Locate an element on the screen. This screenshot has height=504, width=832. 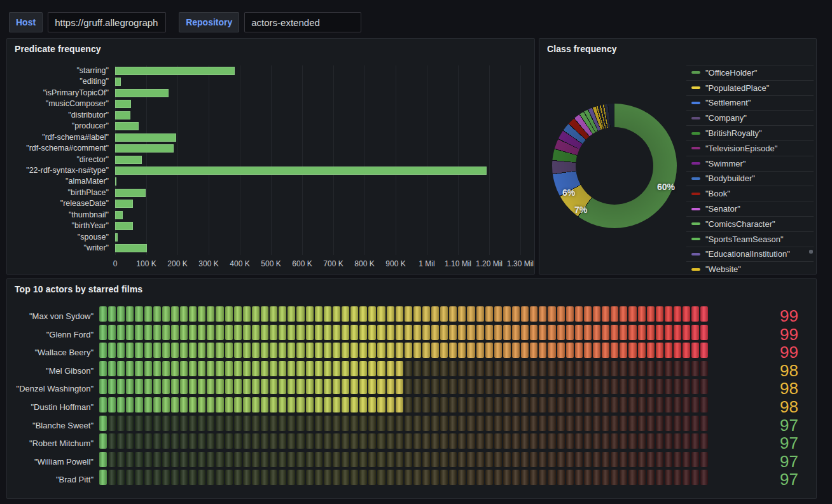
gauge-bar is located at coordinates (403, 423).